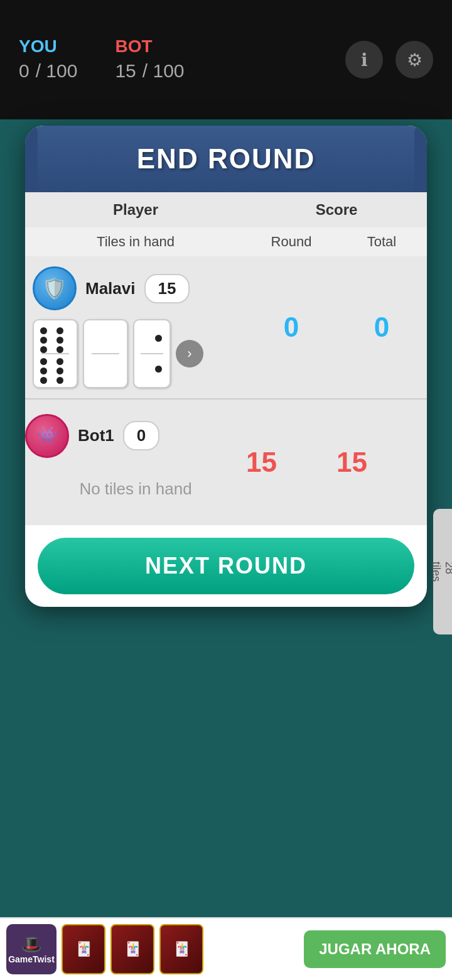 This screenshot has height=980, width=452. Describe the element at coordinates (226, 60) in the screenshot. I see `header-bar: YOU 0 / 100 BOT 15 / 100 ℹ ⚙` at that location.